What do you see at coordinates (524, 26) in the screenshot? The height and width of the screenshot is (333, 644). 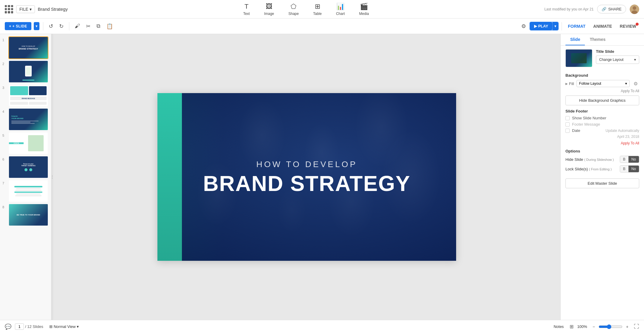 I see `settings-button: ⚙` at bounding box center [524, 26].